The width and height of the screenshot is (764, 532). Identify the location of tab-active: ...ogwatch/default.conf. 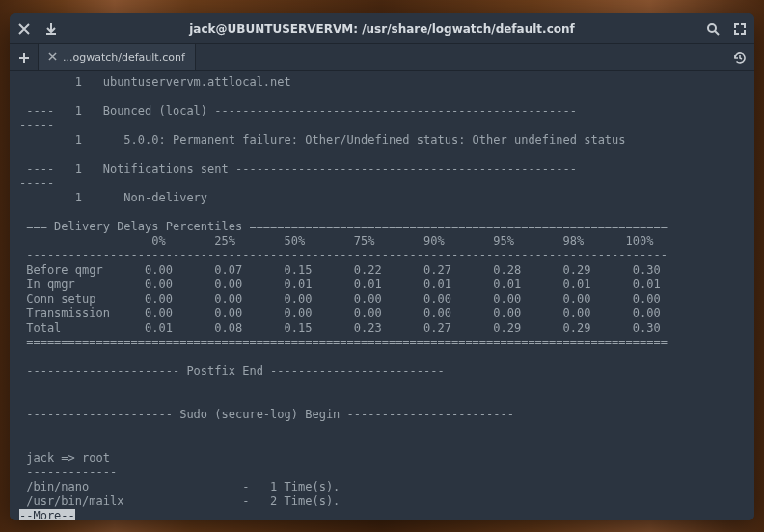
(118, 58).